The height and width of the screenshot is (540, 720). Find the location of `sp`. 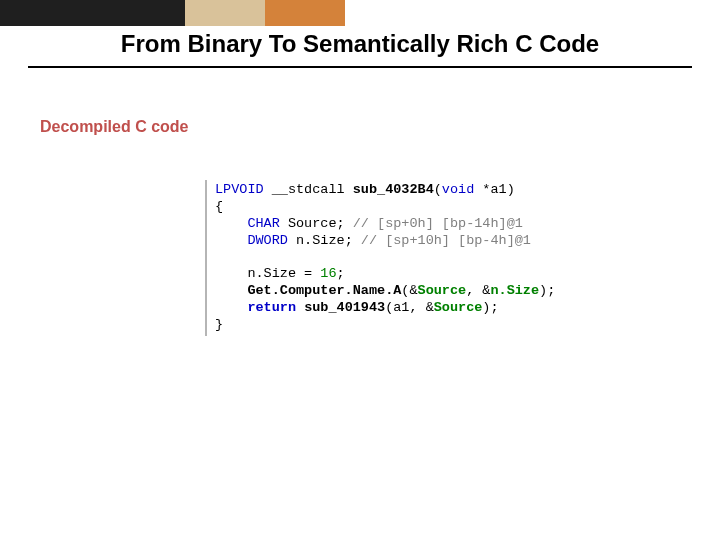

sp is located at coordinates (300, 308).